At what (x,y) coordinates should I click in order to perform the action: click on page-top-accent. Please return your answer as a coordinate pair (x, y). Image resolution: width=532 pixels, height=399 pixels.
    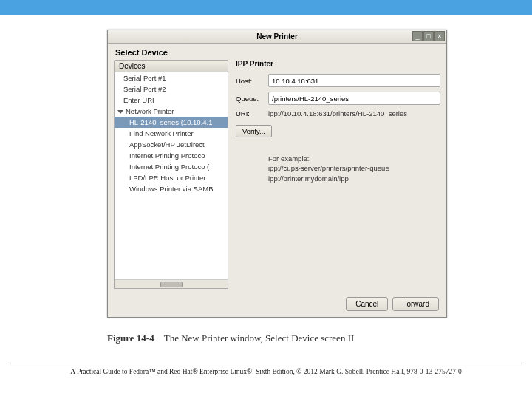
    Looking at the image, I should click on (266, 7).